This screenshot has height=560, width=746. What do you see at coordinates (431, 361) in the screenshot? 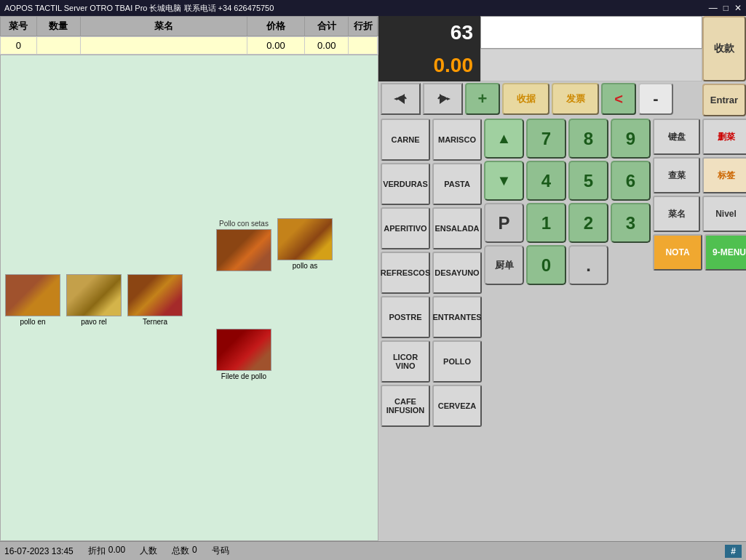
I see `cat-row-6: LICOR VINO POLLO` at bounding box center [431, 361].